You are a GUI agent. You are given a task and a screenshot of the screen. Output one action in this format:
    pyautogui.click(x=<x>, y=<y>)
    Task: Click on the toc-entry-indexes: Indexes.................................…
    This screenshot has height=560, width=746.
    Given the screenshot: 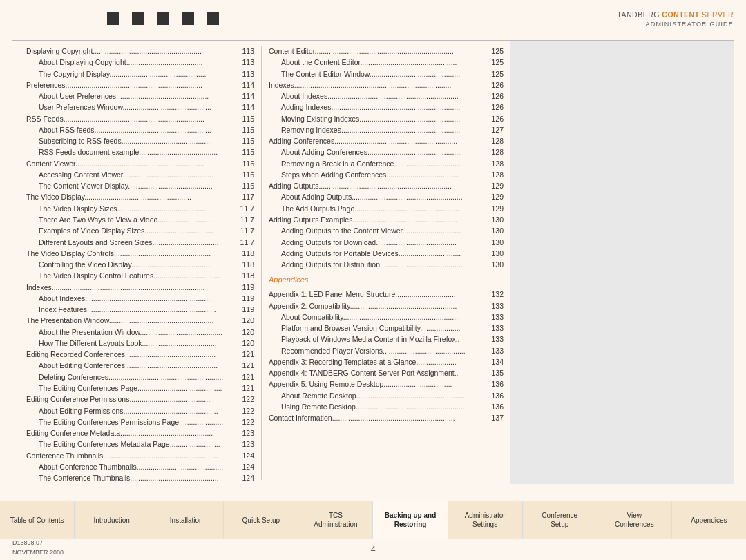 What is the action you would take?
    pyautogui.click(x=140, y=287)
    